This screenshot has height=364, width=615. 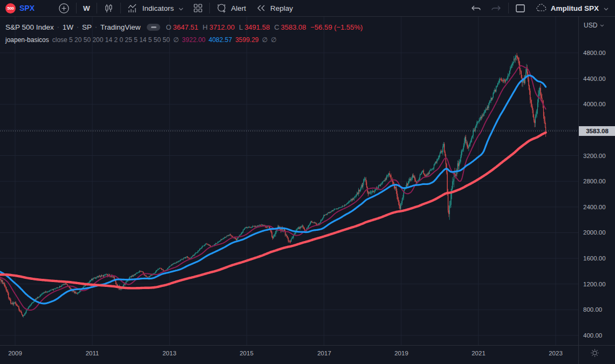 What do you see at coordinates (68, 27) in the screenshot?
I see `legend-interval: 1W` at bounding box center [68, 27].